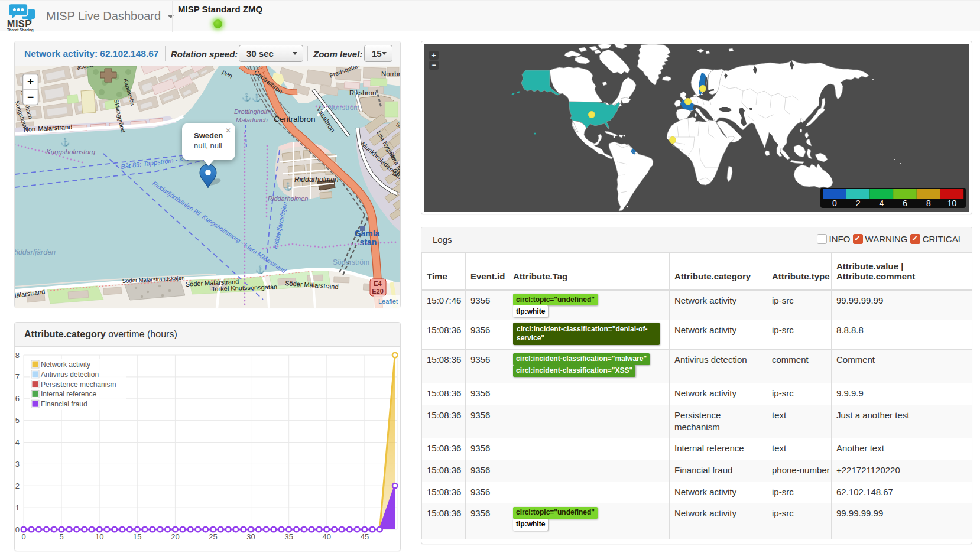 Image resolution: width=980 pixels, height=553 pixels. I want to click on svg-text: 35, so click(288, 536).